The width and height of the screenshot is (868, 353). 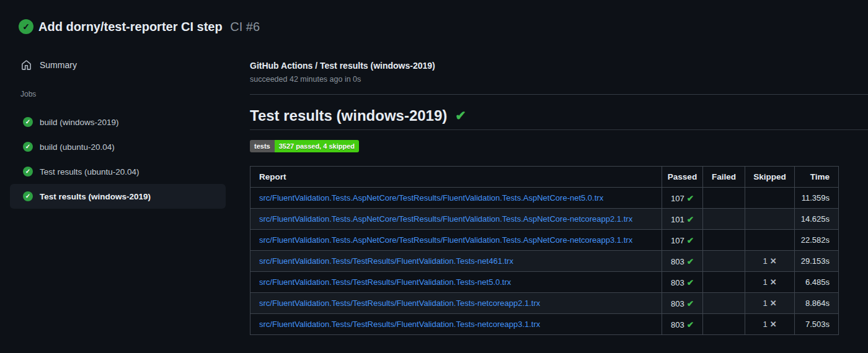 What do you see at coordinates (262, 146) in the screenshot?
I see `badge-label: tests` at bounding box center [262, 146].